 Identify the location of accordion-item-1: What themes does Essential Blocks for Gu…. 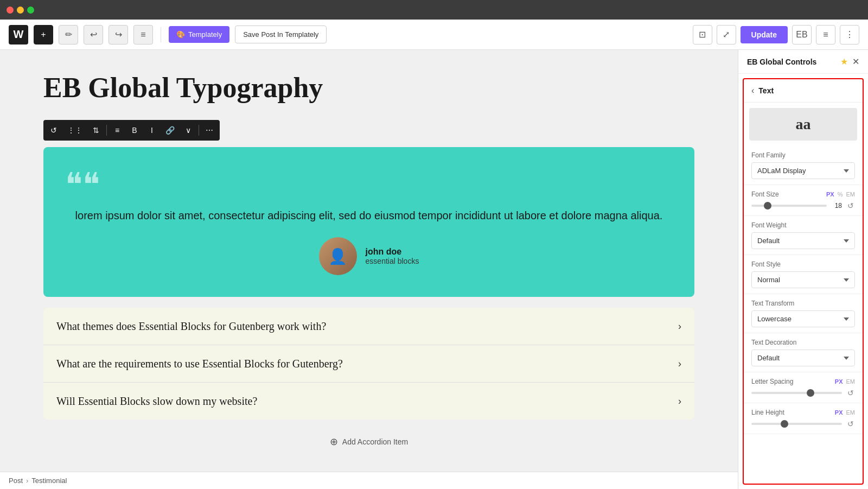
(369, 327).